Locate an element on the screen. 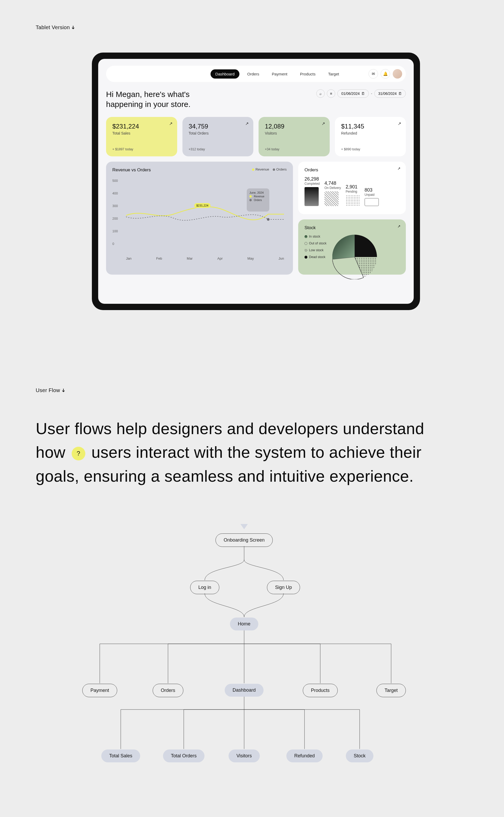 This screenshot has width=504, height=817. y-tick: 300 is located at coordinates (115, 206).